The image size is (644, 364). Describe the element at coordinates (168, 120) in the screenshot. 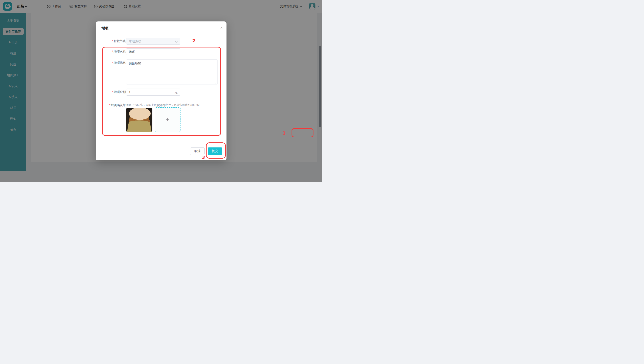

I see `plus-icon: +` at that location.